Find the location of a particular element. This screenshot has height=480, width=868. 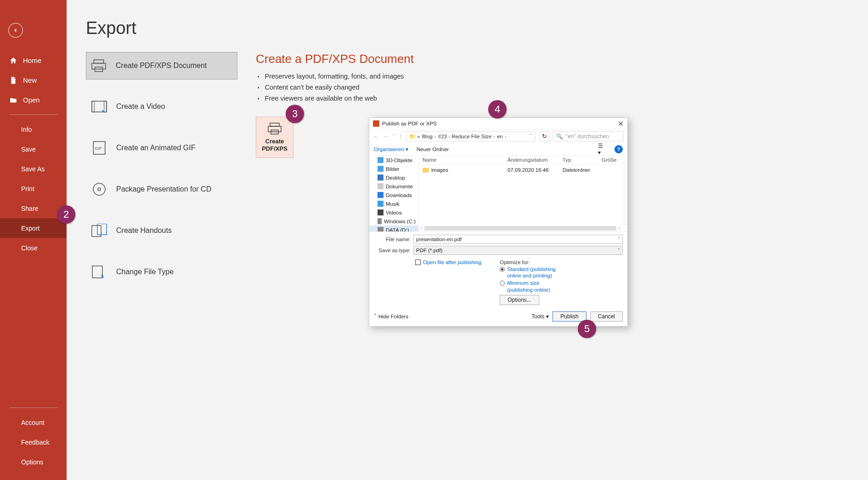

export-gif-label: Create an Animated GIF is located at coordinates (156, 148).